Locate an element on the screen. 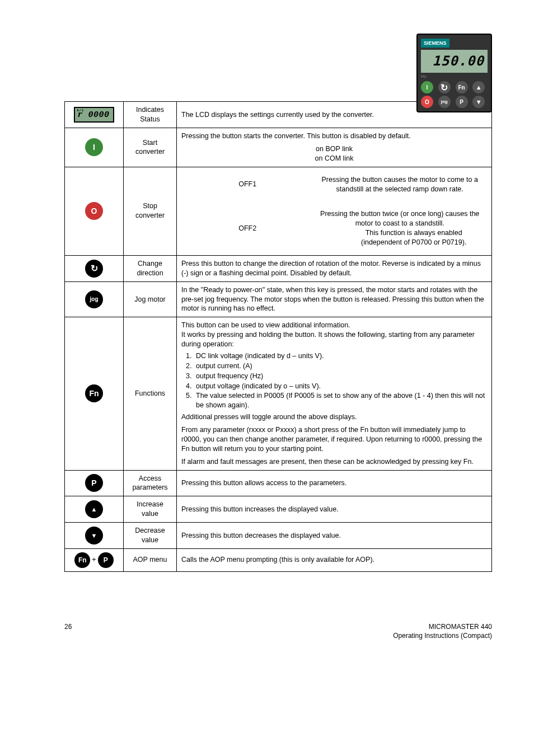 The width and height of the screenshot is (534, 756). fn-desc: Press this button to change the directio… is located at coordinates (335, 269).